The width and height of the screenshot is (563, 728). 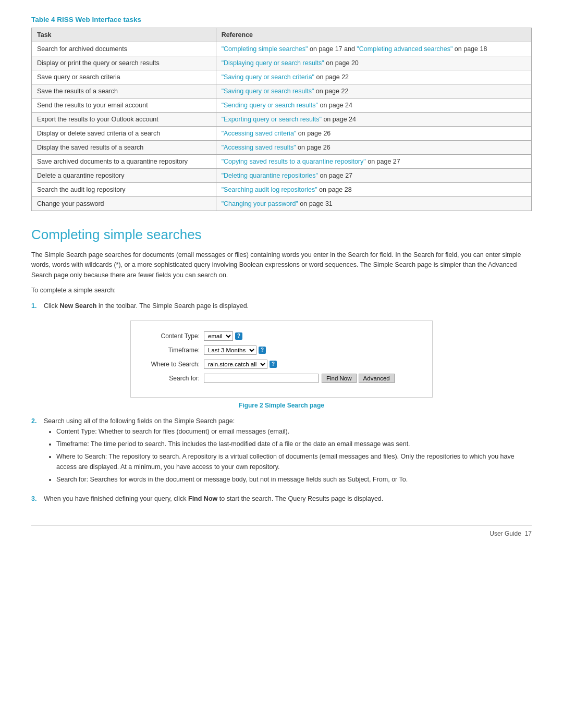 I want to click on table-ref-cell: "Exporting query or search results" on p…, so click(x=373, y=120).